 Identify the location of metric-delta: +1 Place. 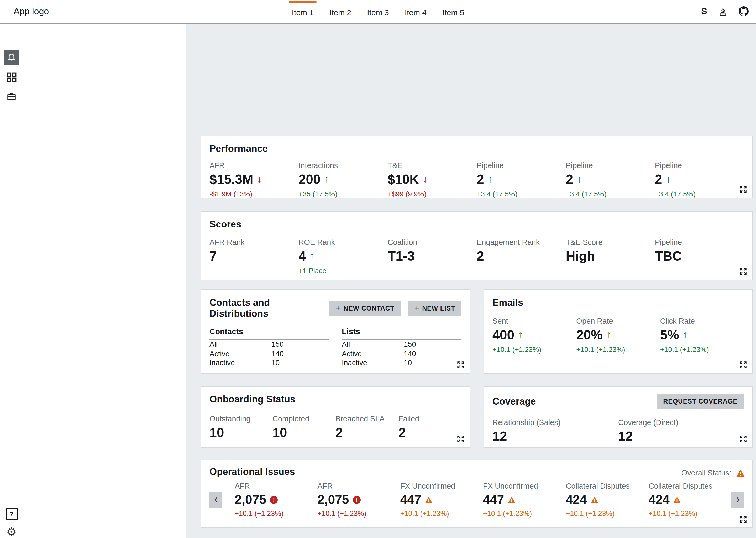
(343, 271).